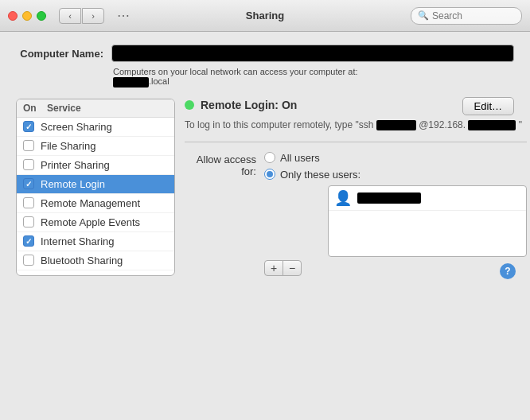 The height and width of the screenshot is (420, 530). What do you see at coordinates (35, 108) in the screenshot?
I see `col-on-header: On` at bounding box center [35, 108].